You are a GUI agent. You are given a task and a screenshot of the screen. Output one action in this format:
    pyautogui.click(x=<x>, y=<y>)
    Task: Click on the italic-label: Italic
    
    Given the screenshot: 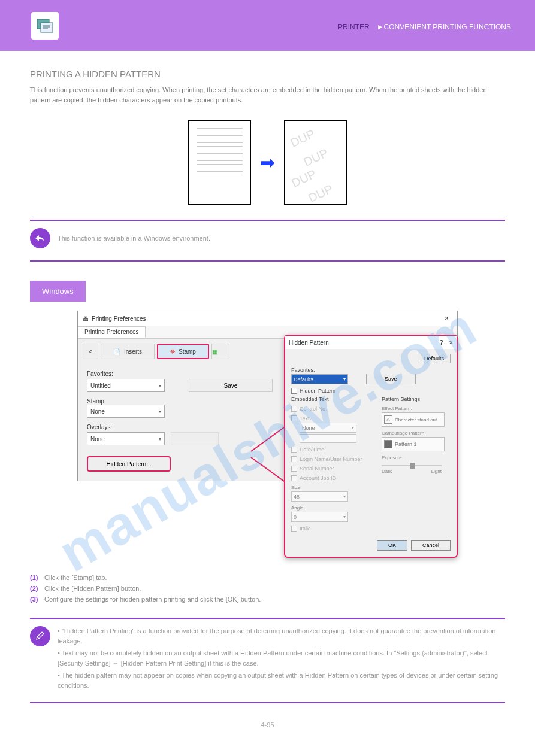 What is the action you would take?
    pyautogui.click(x=306, y=529)
    